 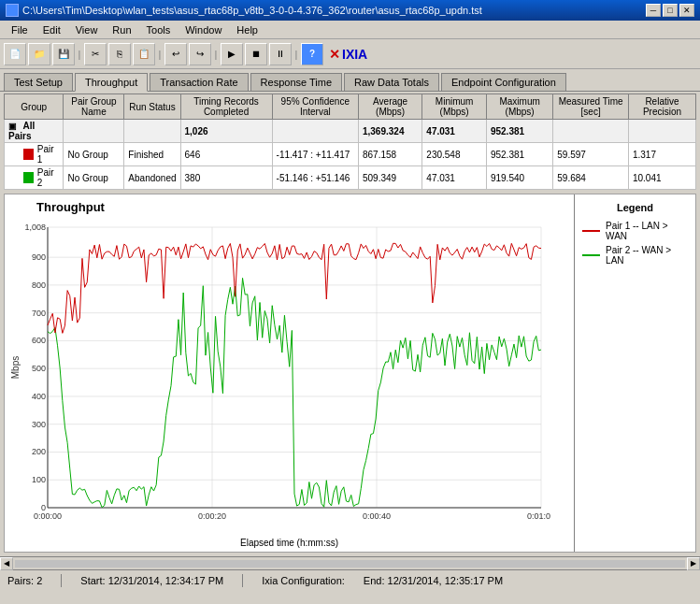 I want to click on tab-raw-data-totals: Raw Data Totals, so click(x=392, y=82).